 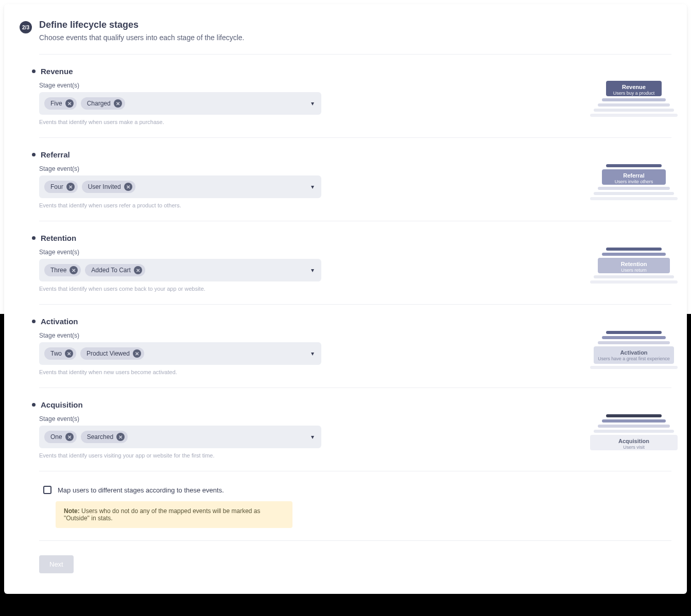 I want to click on pyramid-title: Activation, so click(x=634, y=353).